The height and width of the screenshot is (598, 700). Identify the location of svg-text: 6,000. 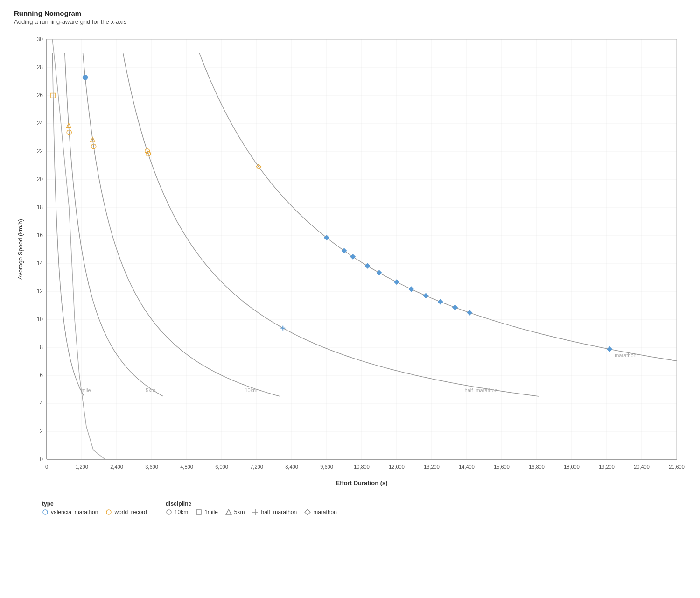
(222, 467).